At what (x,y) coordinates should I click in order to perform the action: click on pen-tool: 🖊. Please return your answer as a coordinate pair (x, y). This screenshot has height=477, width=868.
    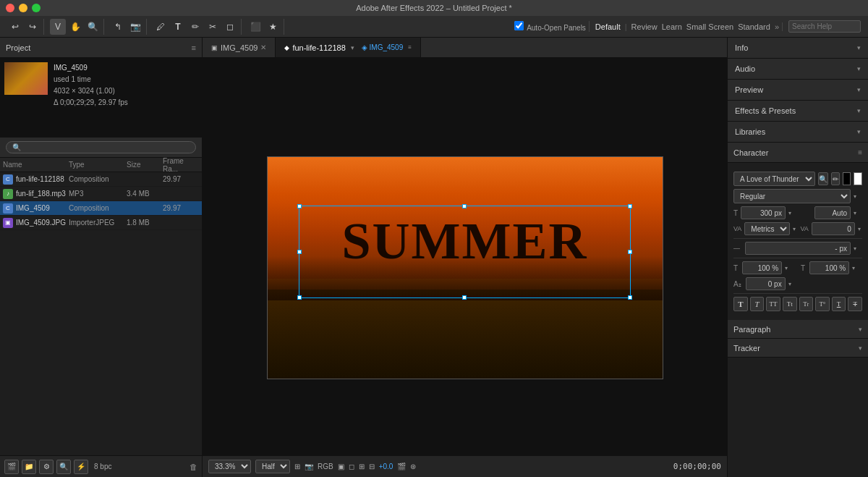
    Looking at the image, I should click on (161, 27).